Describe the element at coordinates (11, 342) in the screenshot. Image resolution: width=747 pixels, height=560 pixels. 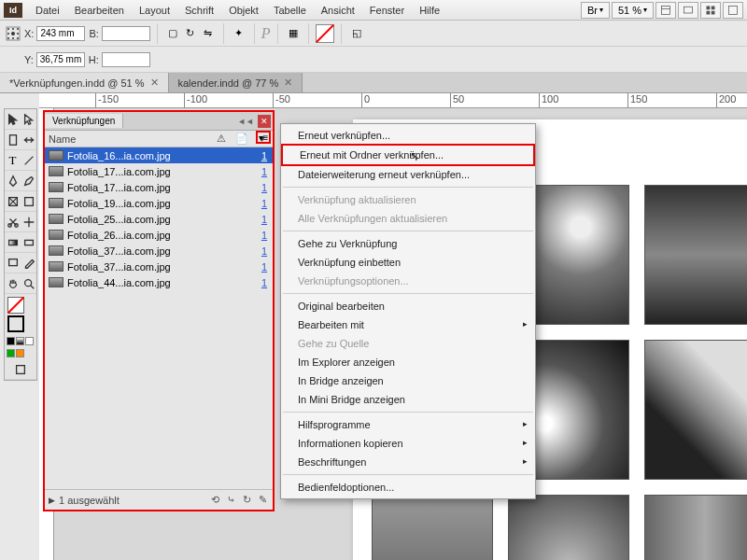
I see `apply-color-icon` at that location.